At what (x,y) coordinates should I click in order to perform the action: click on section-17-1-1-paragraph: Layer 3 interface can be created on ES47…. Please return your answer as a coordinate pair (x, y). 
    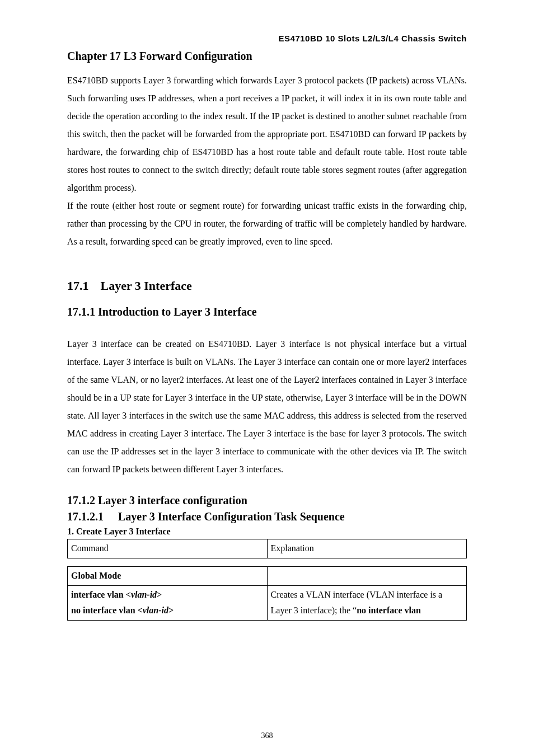
    Looking at the image, I should click on (267, 407).